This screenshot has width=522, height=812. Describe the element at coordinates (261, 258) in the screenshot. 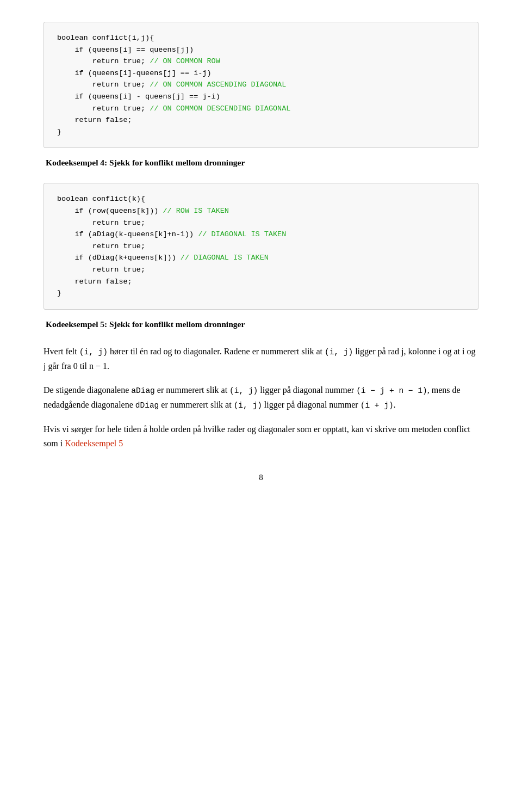

I see `code-line: if (dDiag(k+queens[k])) // DIAGONAL IS T…` at that location.